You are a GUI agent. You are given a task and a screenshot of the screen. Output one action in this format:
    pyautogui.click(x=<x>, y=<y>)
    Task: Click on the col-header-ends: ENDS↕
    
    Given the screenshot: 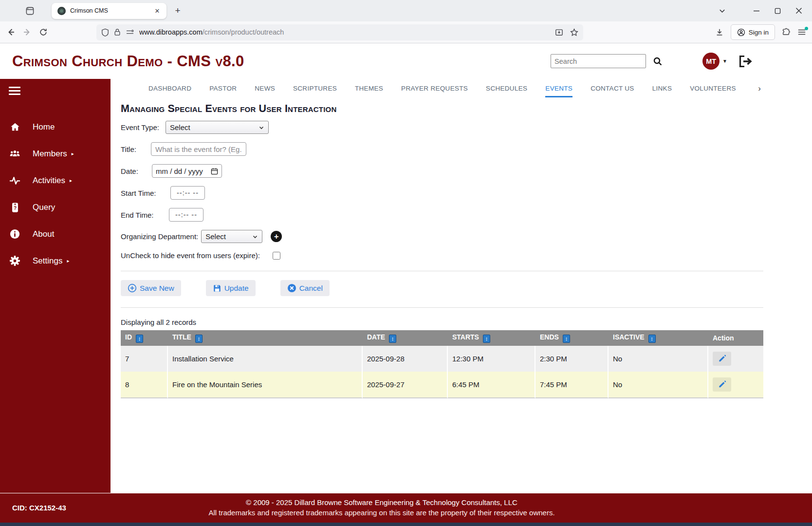 What is the action you would take?
    pyautogui.click(x=572, y=338)
    